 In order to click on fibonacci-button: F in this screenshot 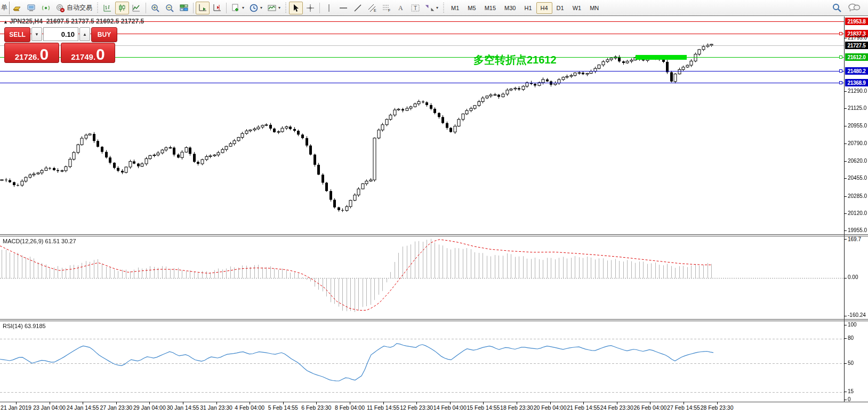, I will do `click(387, 8)`.